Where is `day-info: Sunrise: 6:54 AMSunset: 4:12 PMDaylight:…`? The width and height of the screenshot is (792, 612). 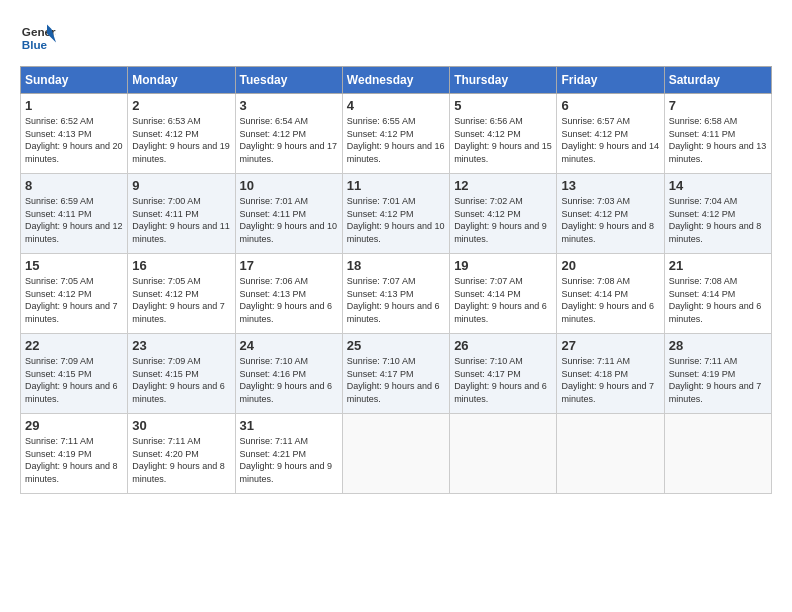 day-info: Sunrise: 6:54 AMSunset: 4:12 PMDaylight:… is located at coordinates (289, 140).